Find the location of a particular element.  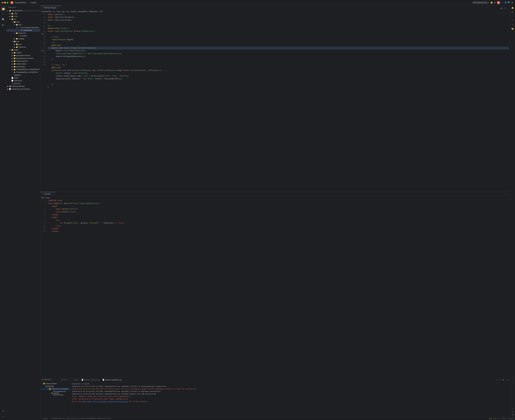

activity-project: 📁 is located at coordinates (3, 9).